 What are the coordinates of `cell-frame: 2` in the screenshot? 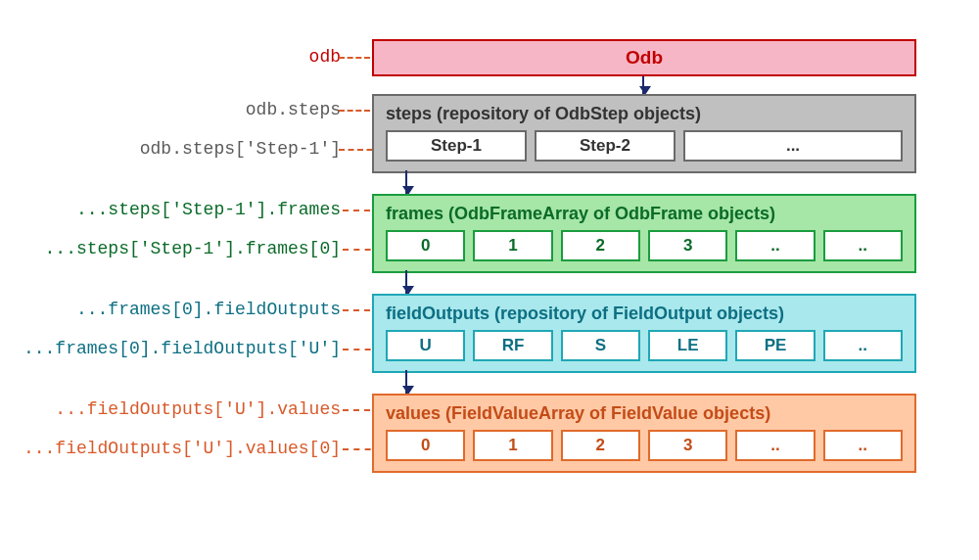 It's located at (601, 246).